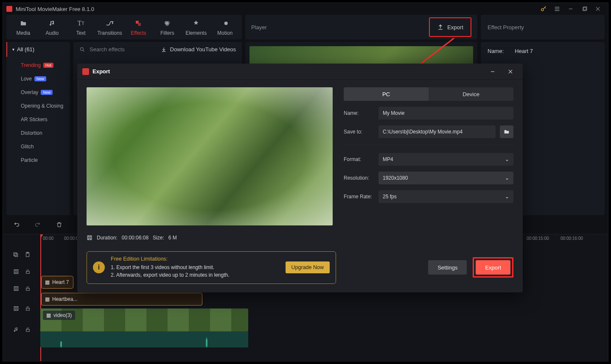  What do you see at coordinates (28, 255) in the screenshot?
I see `paste-icon` at bounding box center [28, 255].